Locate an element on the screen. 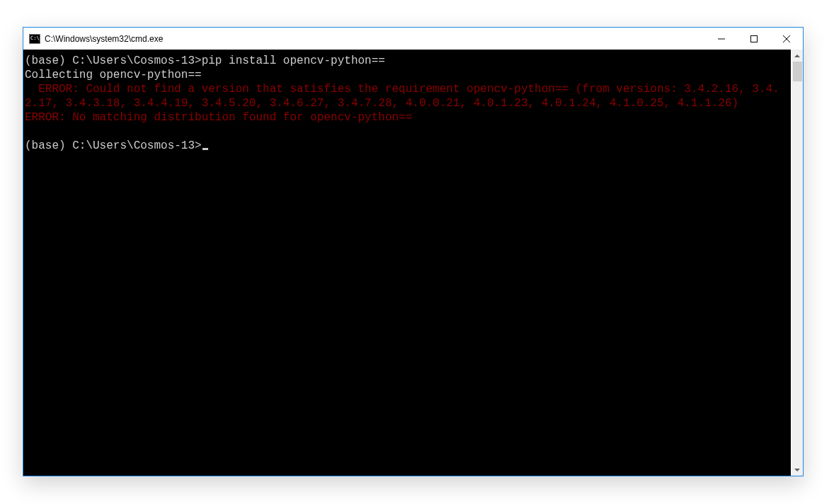  window-title: C:\Windows\system32\cmd.exe is located at coordinates (103, 39).